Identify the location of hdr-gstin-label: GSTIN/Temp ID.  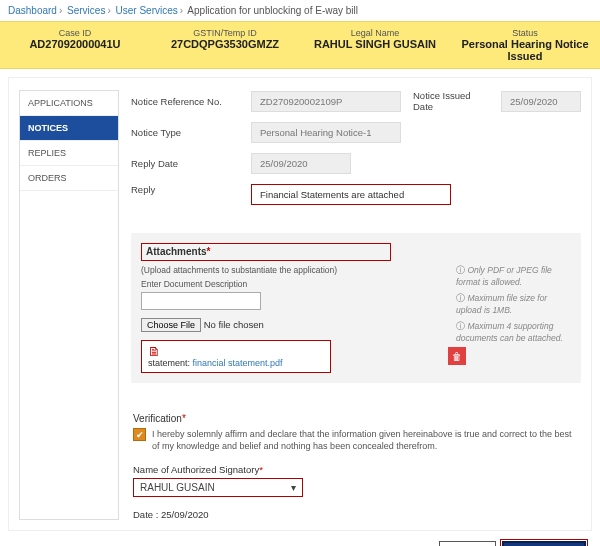
(225, 33).